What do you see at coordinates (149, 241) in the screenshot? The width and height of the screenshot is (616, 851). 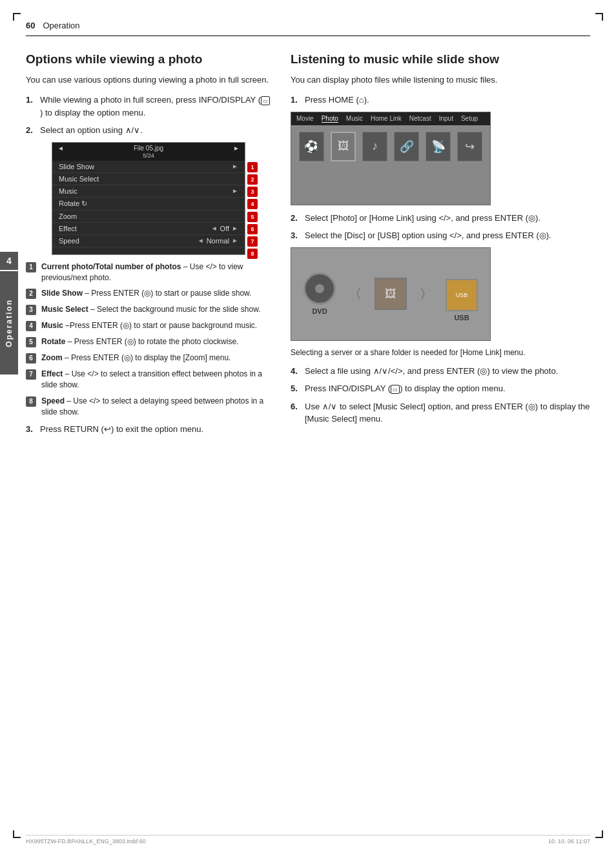 I see `menu-row-7: Speed ◄ Normal ► 7` at bounding box center [149, 241].